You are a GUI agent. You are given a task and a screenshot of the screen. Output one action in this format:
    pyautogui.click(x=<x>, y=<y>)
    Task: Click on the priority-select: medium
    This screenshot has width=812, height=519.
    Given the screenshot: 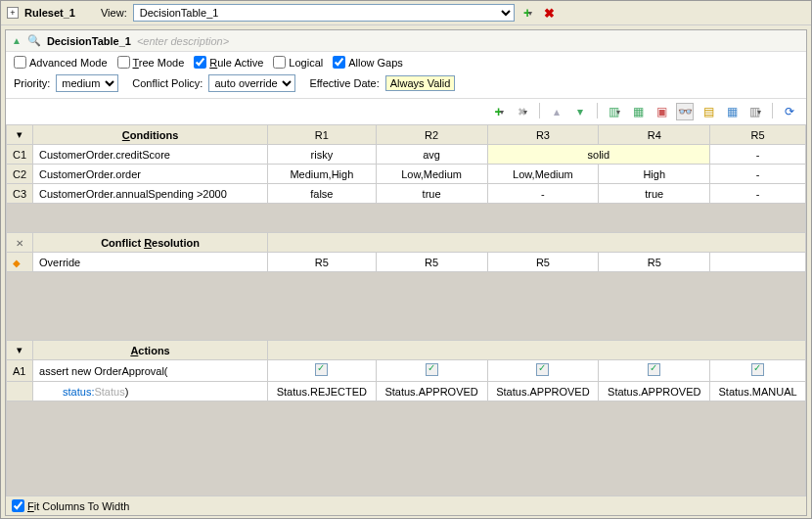 What is the action you would take?
    pyautogui.click(x=87, y=83)
    